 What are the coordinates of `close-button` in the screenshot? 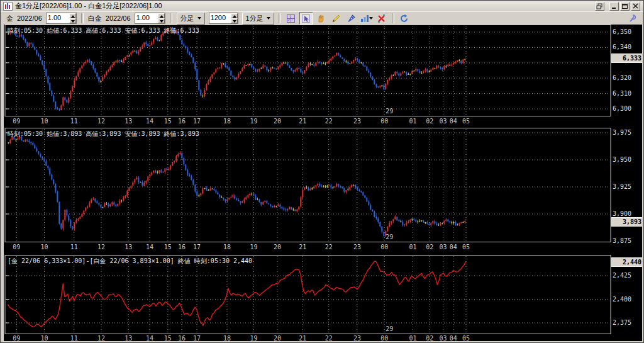 It's located at (635, 6).